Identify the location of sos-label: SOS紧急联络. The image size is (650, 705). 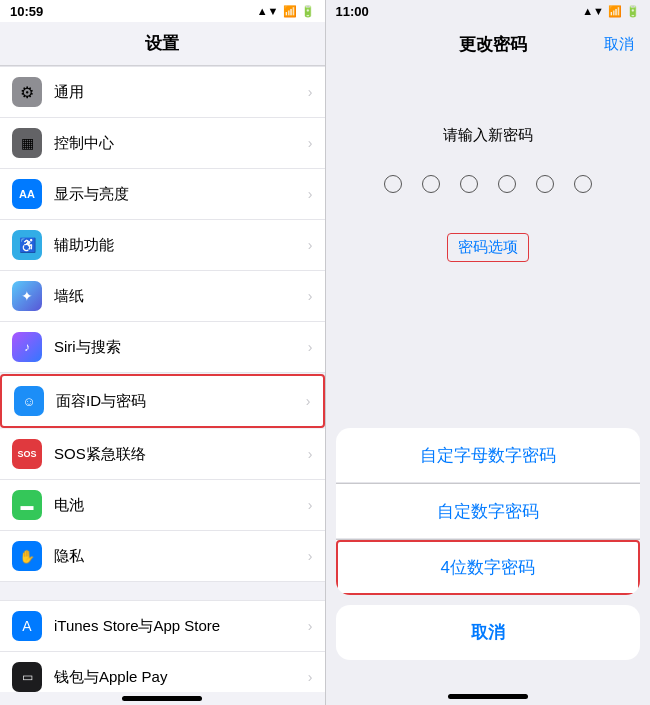
(181, 454).